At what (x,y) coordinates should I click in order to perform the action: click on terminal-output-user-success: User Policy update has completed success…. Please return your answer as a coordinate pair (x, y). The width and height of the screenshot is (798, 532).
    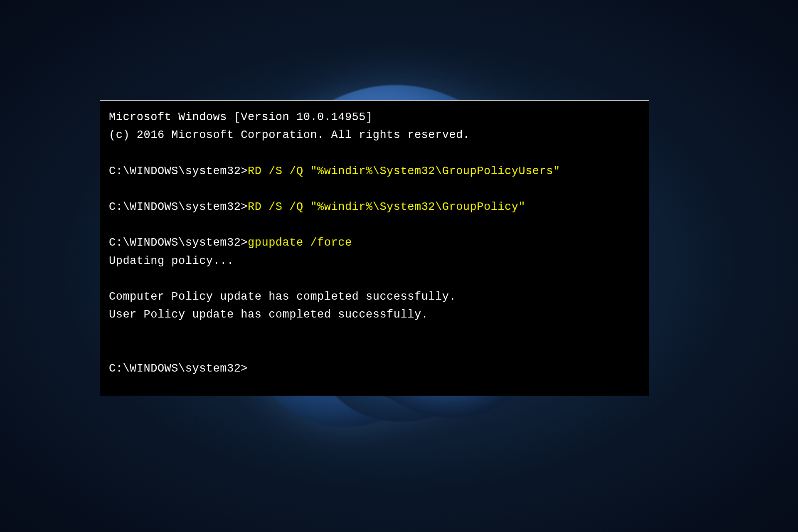
    Looking at the image, I should click on (374, 315).